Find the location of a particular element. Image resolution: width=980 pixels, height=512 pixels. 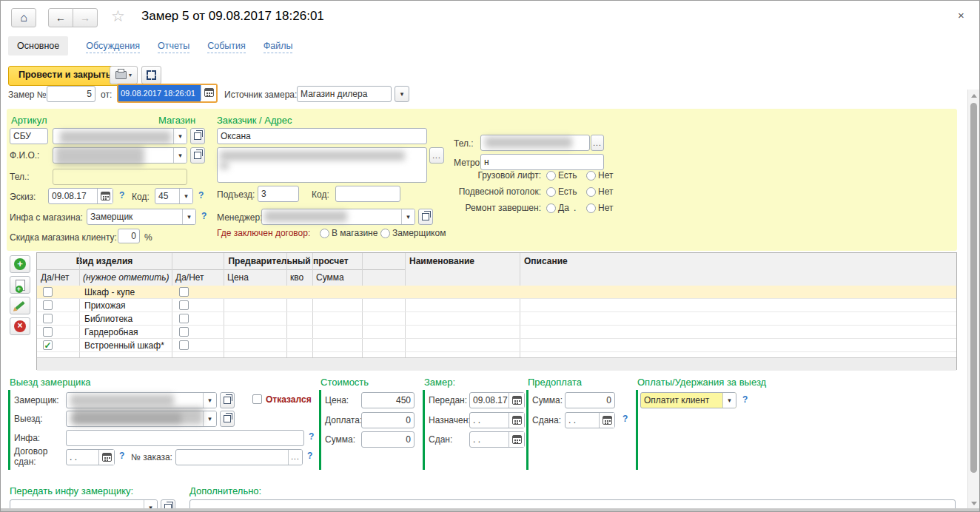

fullscreen-button is located at coordinates (151, 75).